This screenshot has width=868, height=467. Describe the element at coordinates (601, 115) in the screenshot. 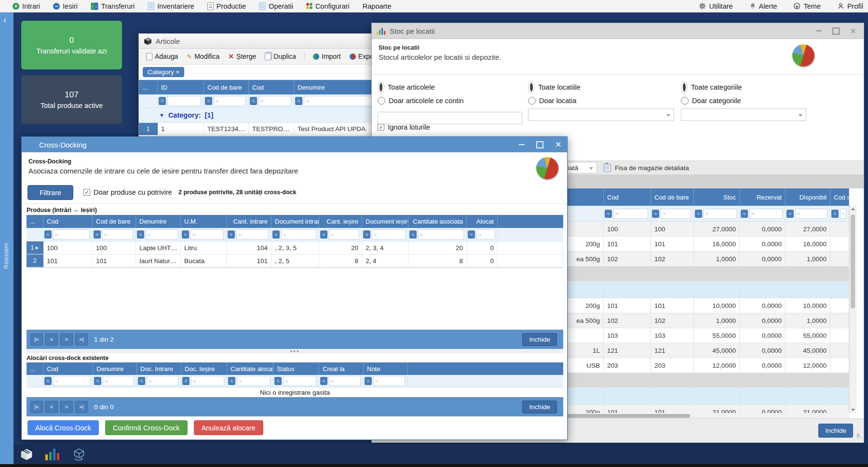

I see `location-select` at that location.